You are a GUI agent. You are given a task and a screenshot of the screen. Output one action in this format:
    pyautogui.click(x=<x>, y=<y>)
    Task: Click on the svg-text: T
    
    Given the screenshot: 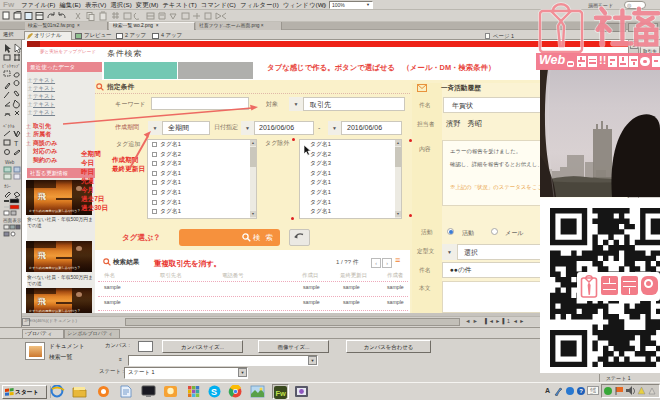 What is the action you would take?
    pyautogui.click(x=16, y=144)
    